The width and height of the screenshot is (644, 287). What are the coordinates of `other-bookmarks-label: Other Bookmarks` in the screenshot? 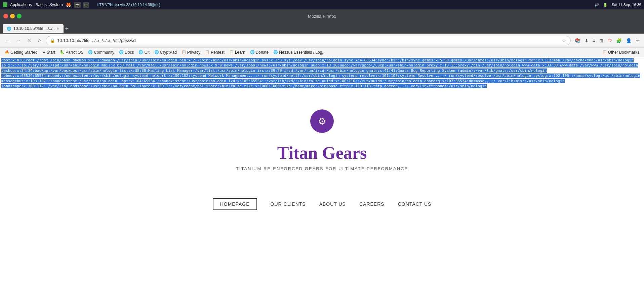 It's located at (624, 52).